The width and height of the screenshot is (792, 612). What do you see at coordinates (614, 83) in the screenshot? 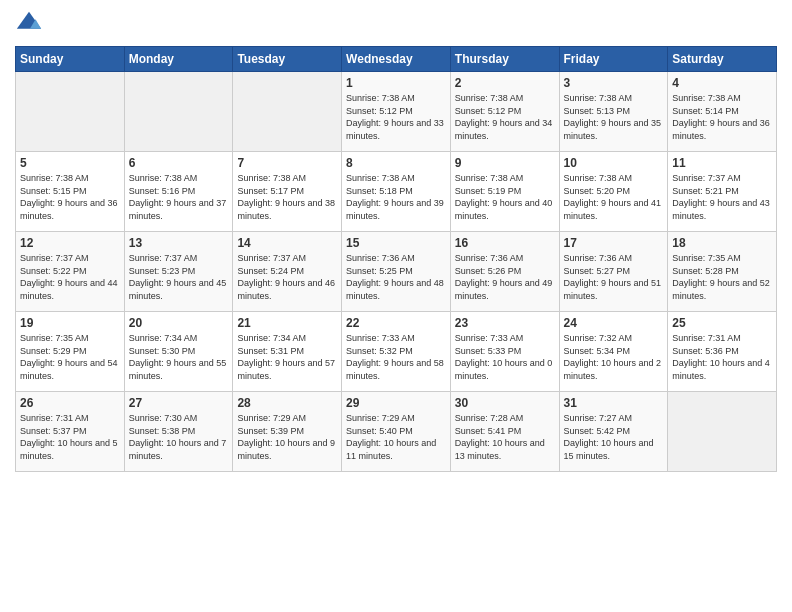
I see `day-number: 3` at bounding box center [614, 83].